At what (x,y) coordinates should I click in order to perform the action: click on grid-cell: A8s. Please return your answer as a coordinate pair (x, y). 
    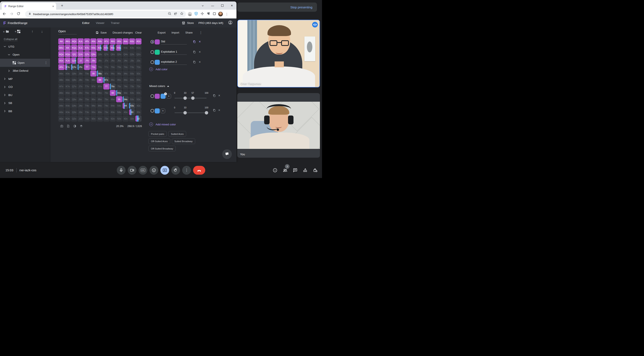
    Looking at the image, I should click on (100, 42).